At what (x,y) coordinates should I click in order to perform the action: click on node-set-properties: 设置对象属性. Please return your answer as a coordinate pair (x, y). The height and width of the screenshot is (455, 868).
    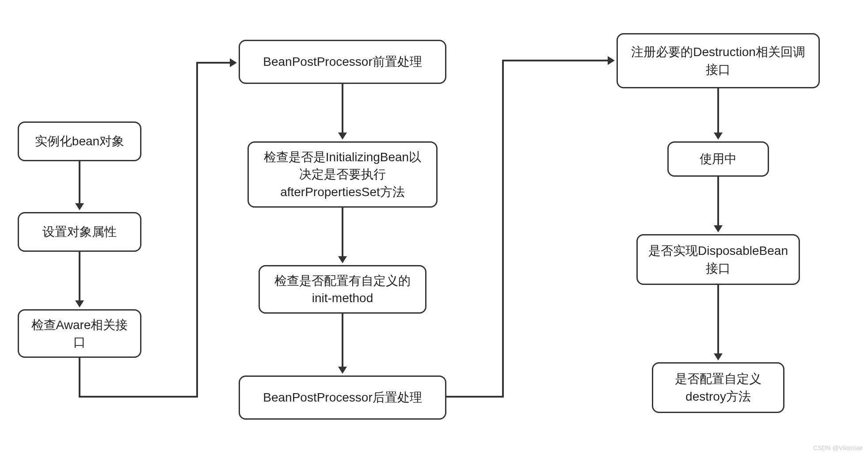
    Looking at the image, I should click on (80, 232).